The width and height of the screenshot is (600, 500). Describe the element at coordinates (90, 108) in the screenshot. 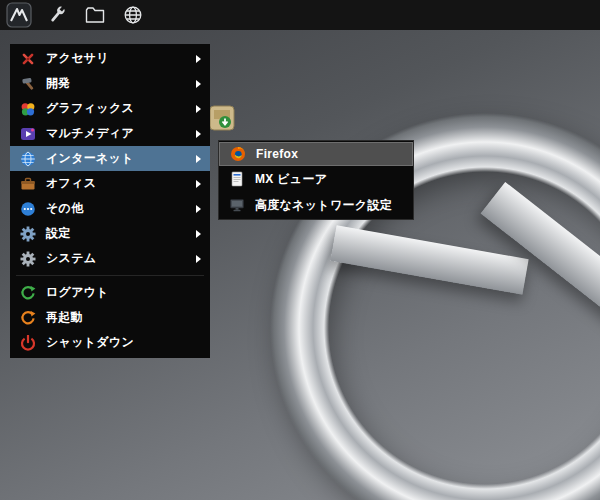

I see `menu-item-label: グラフィックス` at that location.